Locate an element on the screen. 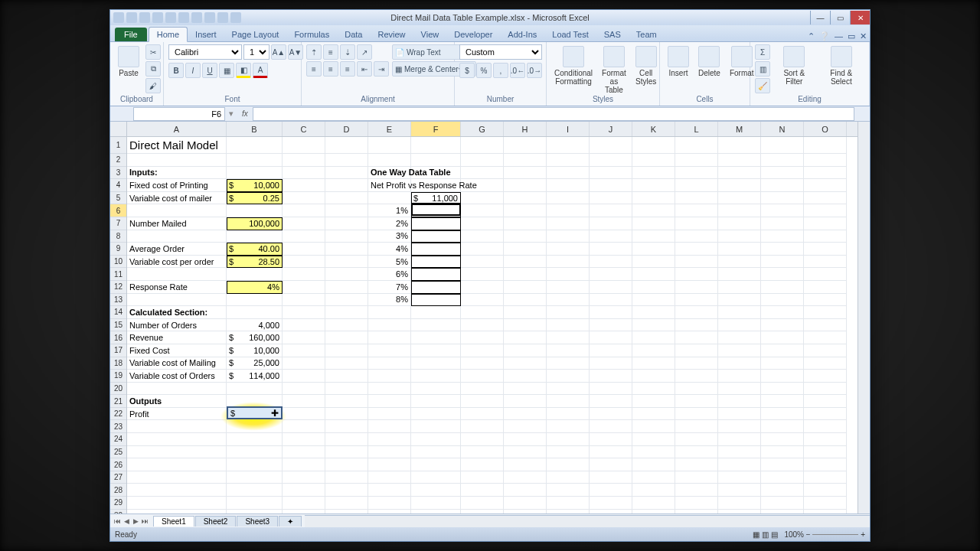 The width and height of the screenshot is (980, 551). cell-H11 is located at coordinates (525, 274).